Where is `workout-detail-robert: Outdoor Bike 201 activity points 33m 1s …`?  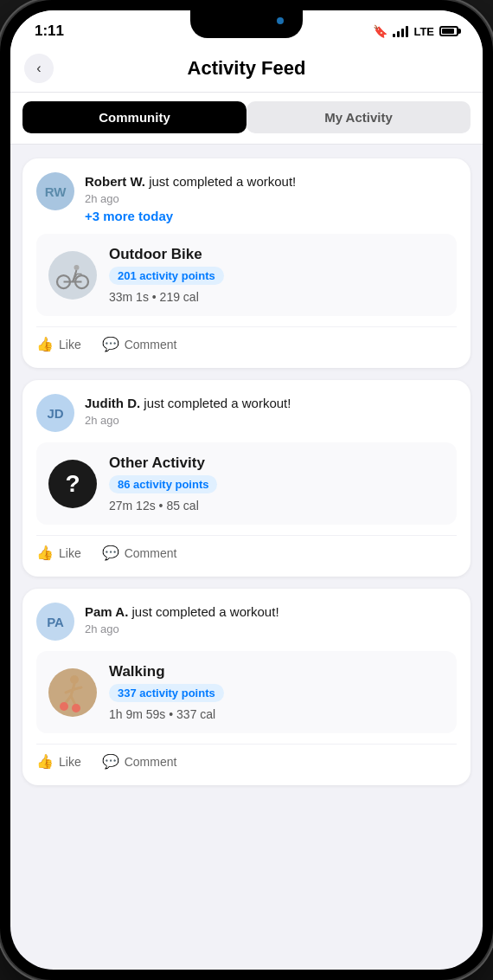 workout-detail-robert: Outdoor Bike 201 activity points 33m 1s … is located at coordinates (246, 275).